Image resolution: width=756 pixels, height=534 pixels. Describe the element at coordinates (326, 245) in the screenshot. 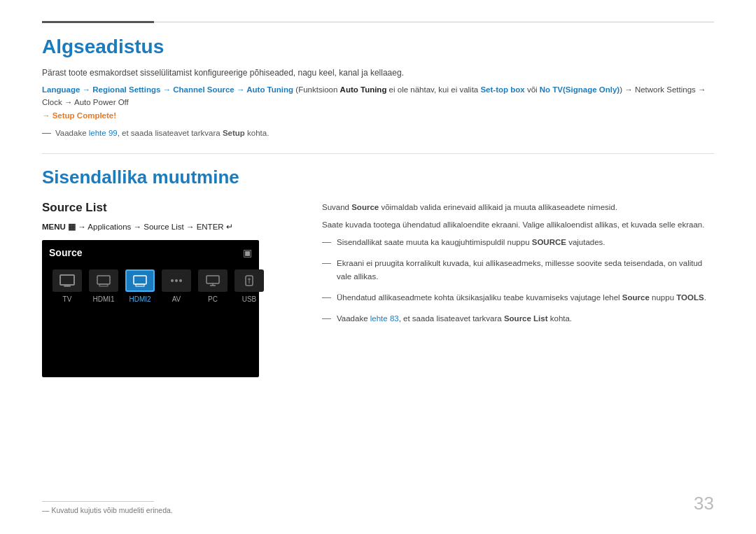

I see `note-dash-3: —` at that location.